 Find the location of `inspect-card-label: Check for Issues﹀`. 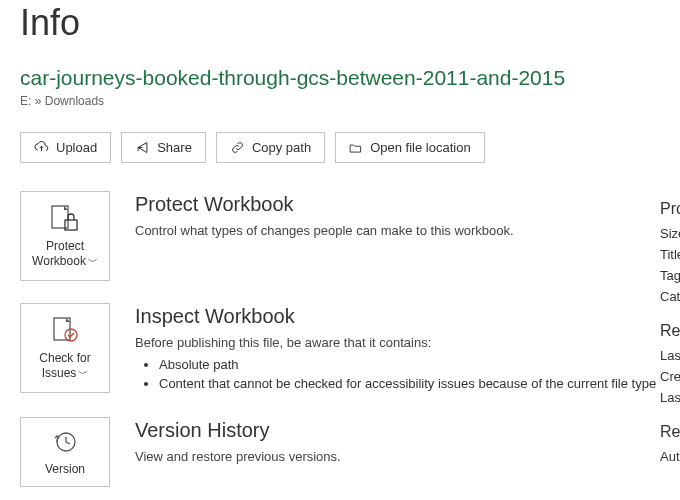

inspect-card-label: Check for Issues﹀ is located at coordinates (64, 366).